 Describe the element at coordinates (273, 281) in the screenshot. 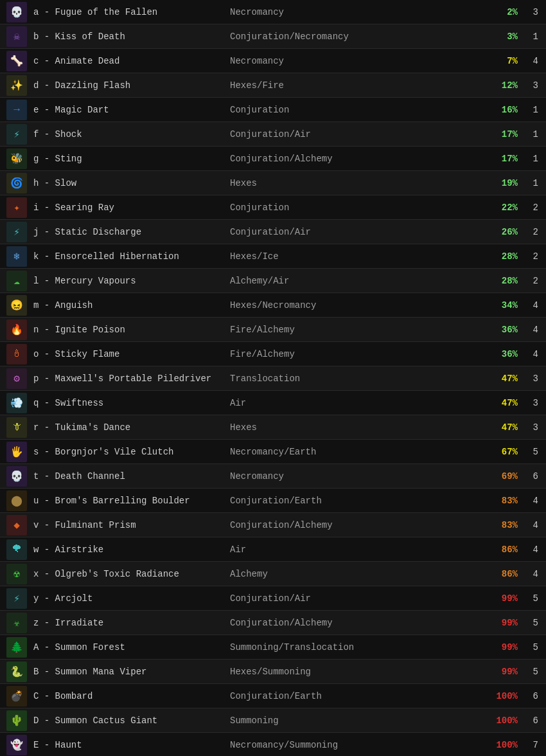

I see `table-row: ☁ l - Mercury Vapours Alchemy/Air 28% 2` at that location.